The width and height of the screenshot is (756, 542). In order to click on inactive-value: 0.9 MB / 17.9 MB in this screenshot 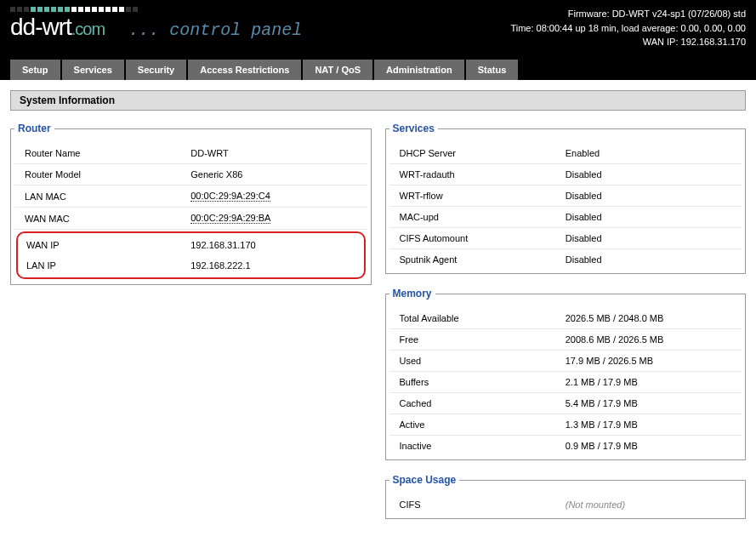, I will do `click(648, 446)`.